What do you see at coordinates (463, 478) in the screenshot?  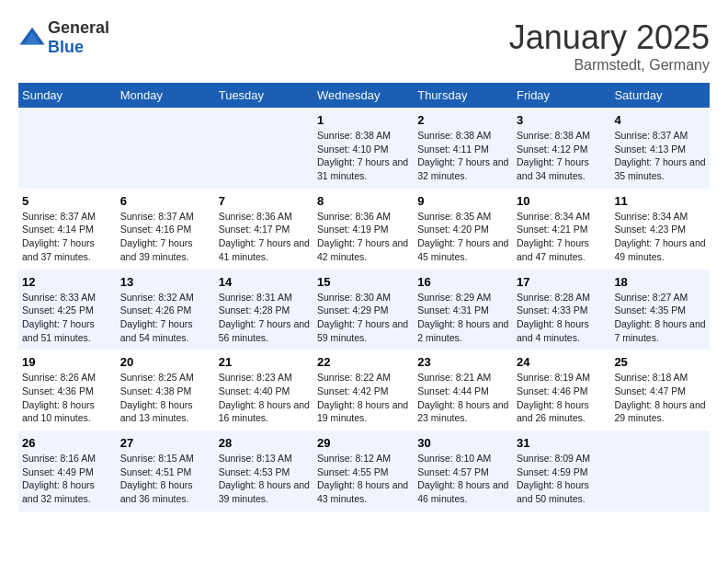 I see `day-info: Sunrise: 8:10 AMSunset: 4:57 PMDaylight:…` at bounding box center [463, 478].